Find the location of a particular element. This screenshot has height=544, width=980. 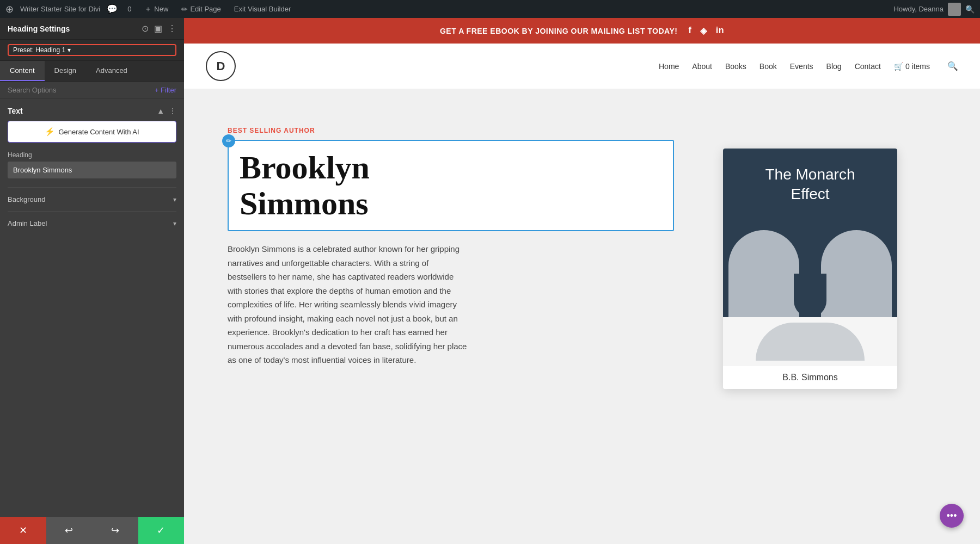

site-header: D Home About Books Book Events Blog Cont… is located at coordinates (582, 66).